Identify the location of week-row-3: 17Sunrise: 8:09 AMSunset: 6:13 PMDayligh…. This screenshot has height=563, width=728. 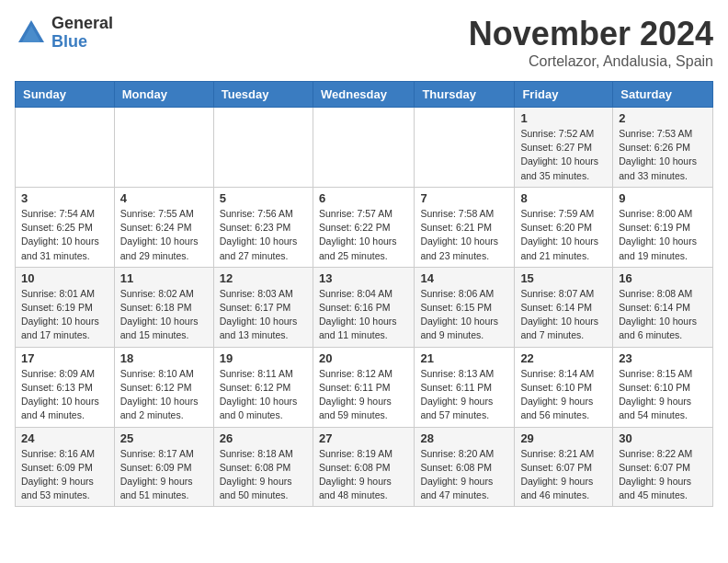
(364, 386).